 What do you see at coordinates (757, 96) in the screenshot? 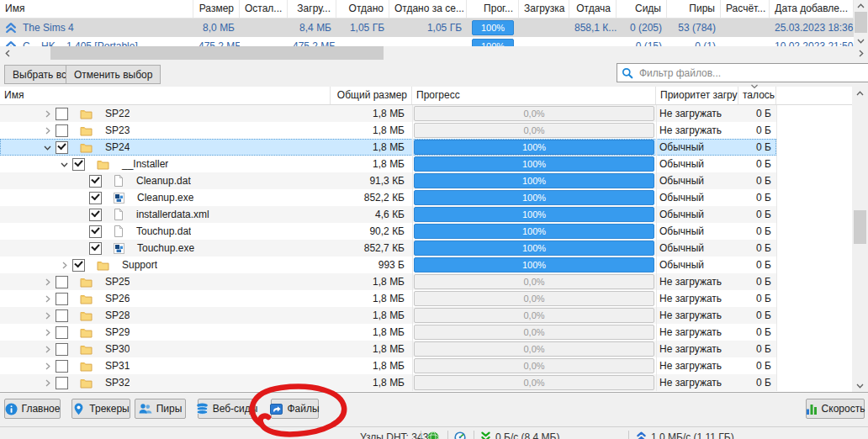
I see `file-col-remaining: талось` at bounding box center [757, 96].